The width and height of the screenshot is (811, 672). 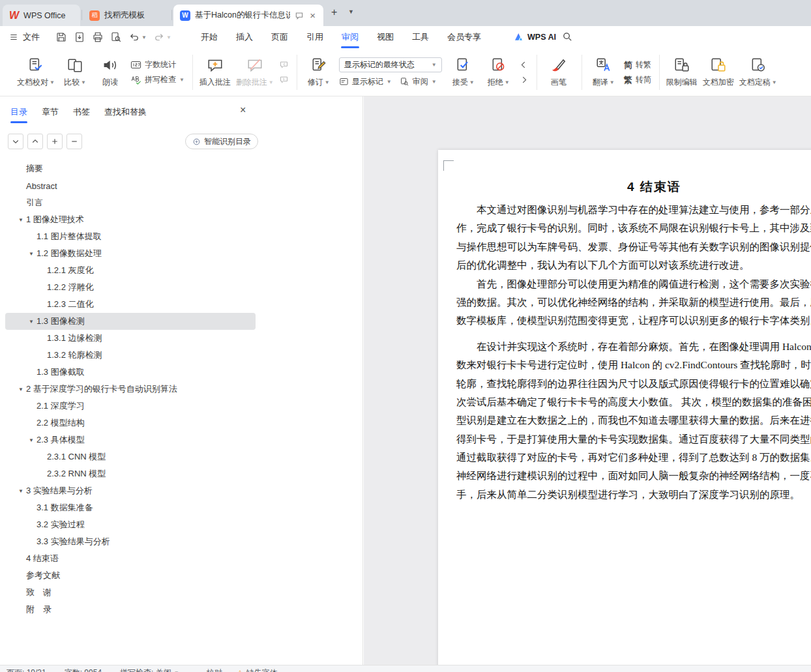 What do you see at coordinates (130, 440) in the screenshot?
I see `toc-item: ▼2.3 具体模型` at bounding box center [130, 440].